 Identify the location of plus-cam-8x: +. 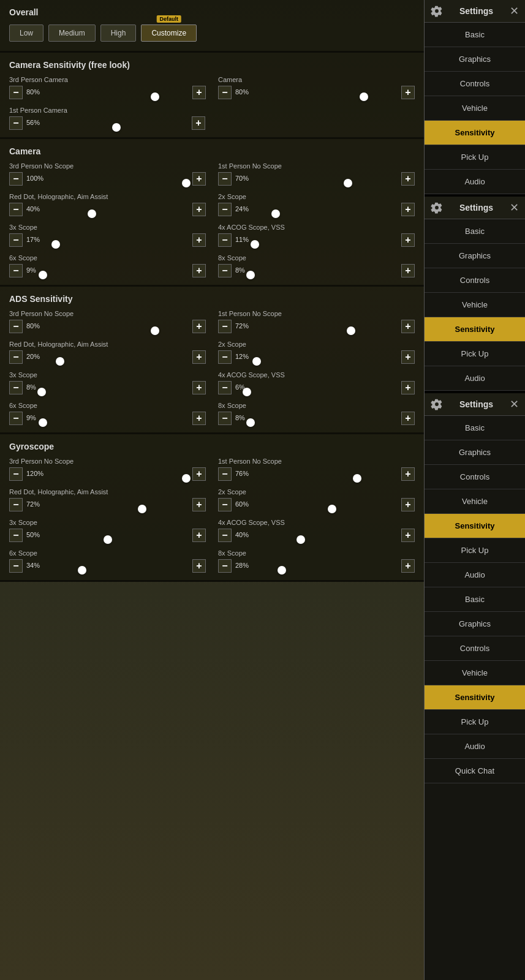
(408, 271).